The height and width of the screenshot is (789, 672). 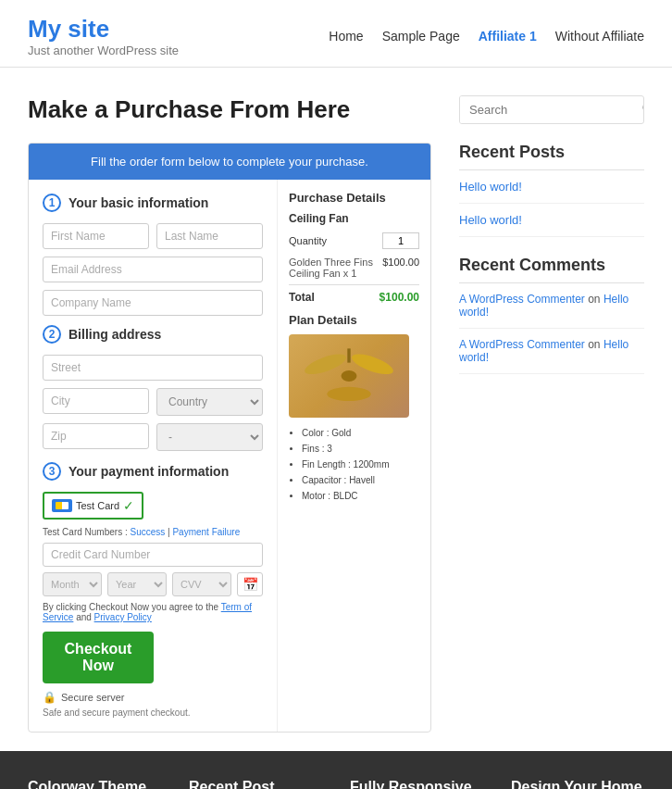 What do you see at coordinates (336, 783) in the screenshot?
I see `footer-grid: Colorway Theme Footer is widgetized. To …` at bounding box center [336, 783].